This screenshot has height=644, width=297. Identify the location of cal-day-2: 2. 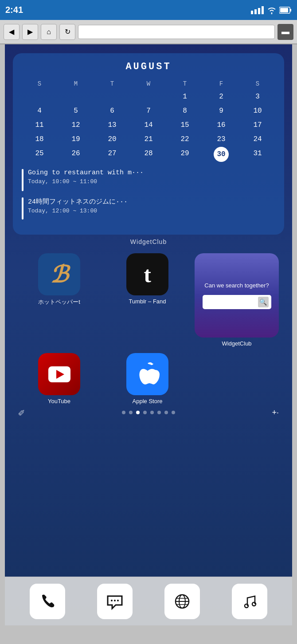
(221, 97).